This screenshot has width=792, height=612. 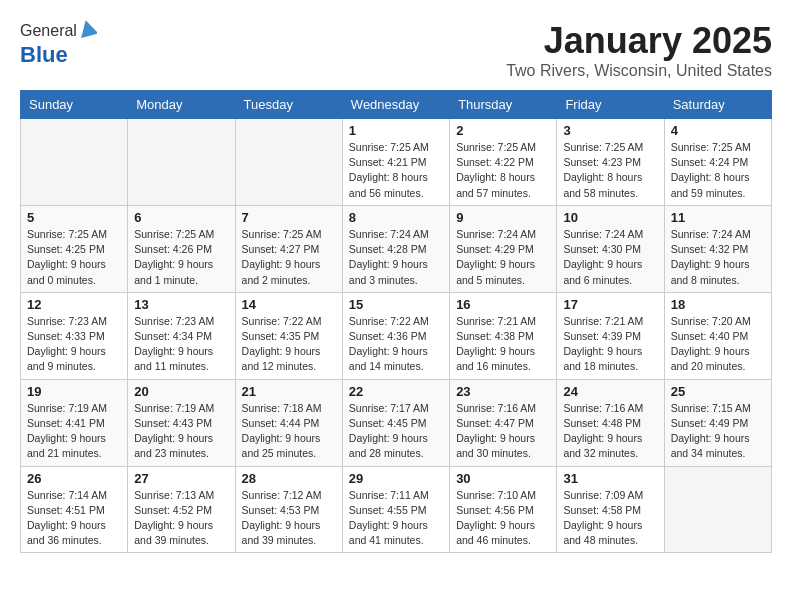 What do you see at coordinates (504, 162) in the screenshot?
I see `calendar-cell: 2Sunrise: 7:25 AM Sunset: 4:22 PM Daylig…` at bounding box center [504, 162].